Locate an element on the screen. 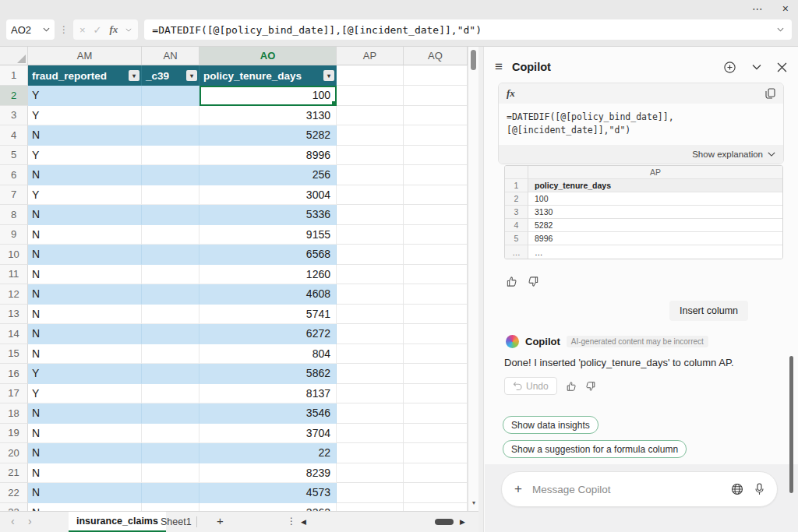  cell-policy-tenure-days: 3004 is located at coordinates (268, 196).